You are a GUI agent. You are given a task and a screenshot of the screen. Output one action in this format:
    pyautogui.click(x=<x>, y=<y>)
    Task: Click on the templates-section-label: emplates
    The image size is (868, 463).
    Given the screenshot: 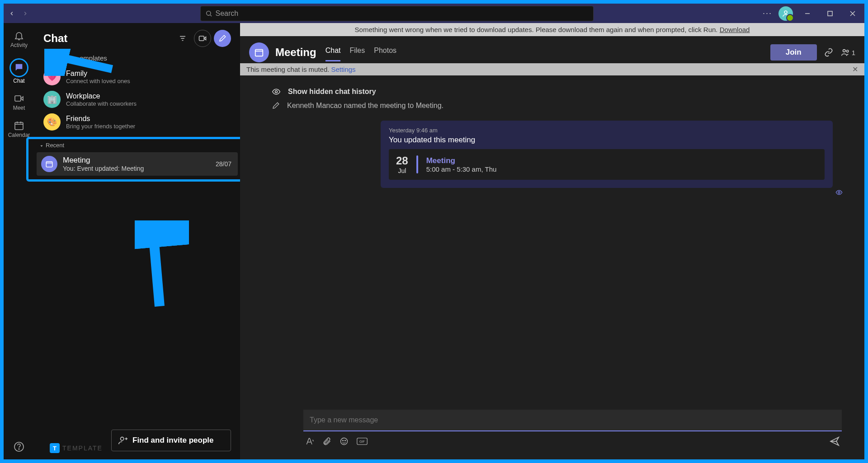 What is the action you would take?
    pyautogui.click(x=137, y=60)
    